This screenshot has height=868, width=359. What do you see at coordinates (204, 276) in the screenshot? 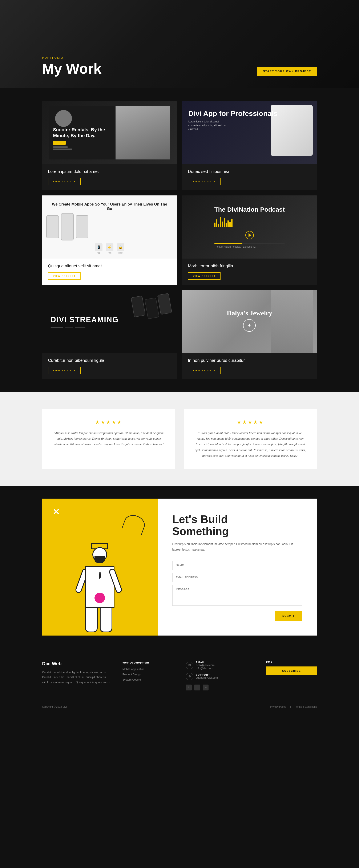
I see `view-podcast-button: VIEW PROJECT` at bounding box center [204, 276].